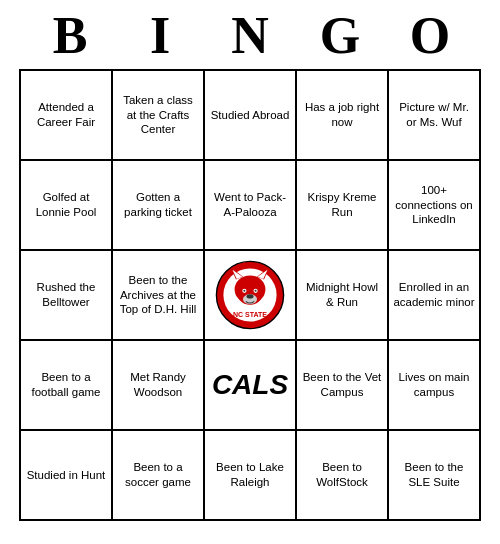 This screenshot has width=500, height=544. Describe the element at coordinates (250, 314) in the screenshot. I see `svg-text: NC STATE` at that location.